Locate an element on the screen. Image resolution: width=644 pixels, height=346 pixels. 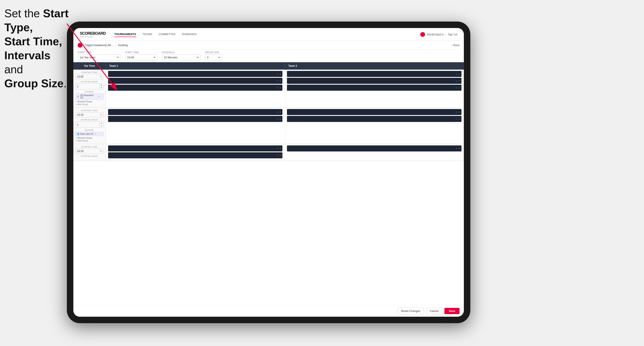
table-row: STARTING TIME: 10:20 ⏱ STARTING HOLE: ✕ … is located at coordinates (268, 152).